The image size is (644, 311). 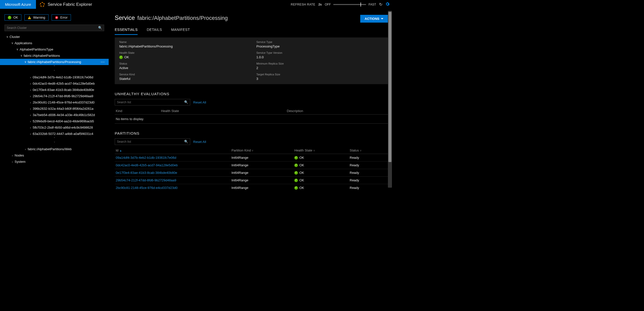 I want to click on field-label: Service Kind, so click(x=183, y=74).